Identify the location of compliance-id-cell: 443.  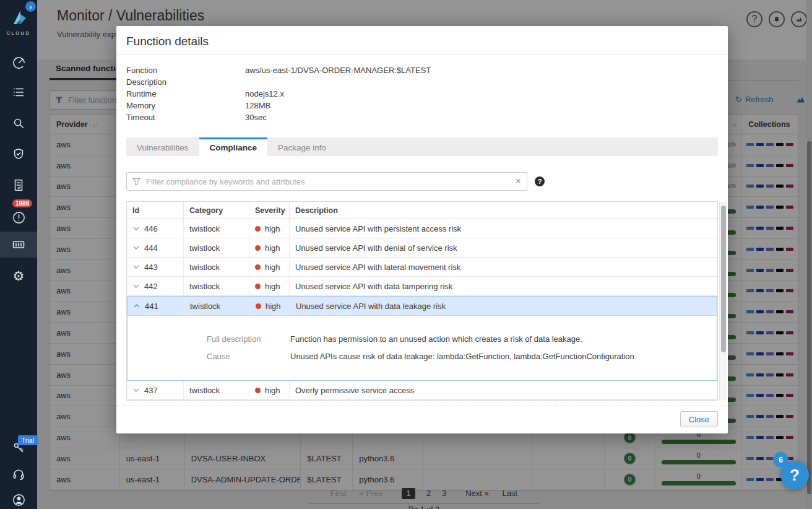
(155, 267).